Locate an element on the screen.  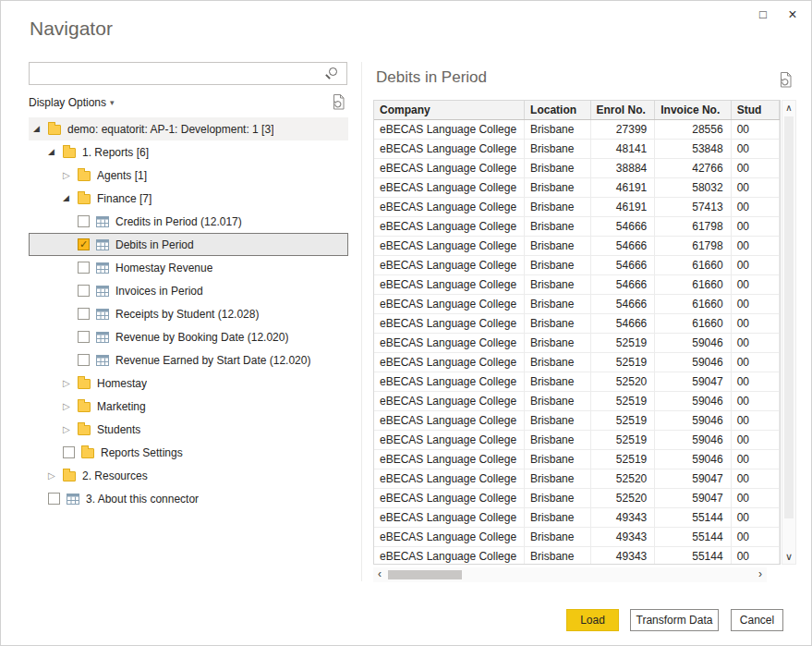
tree-item: 3. About this connector is located at coordinates (188, 499).